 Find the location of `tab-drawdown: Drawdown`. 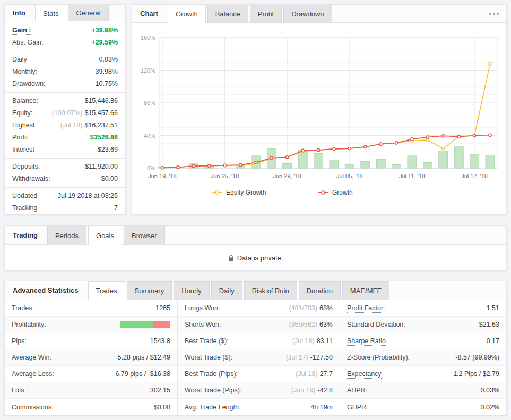

tab-drawdown: Drawdown is located at coordinates (308, 14).